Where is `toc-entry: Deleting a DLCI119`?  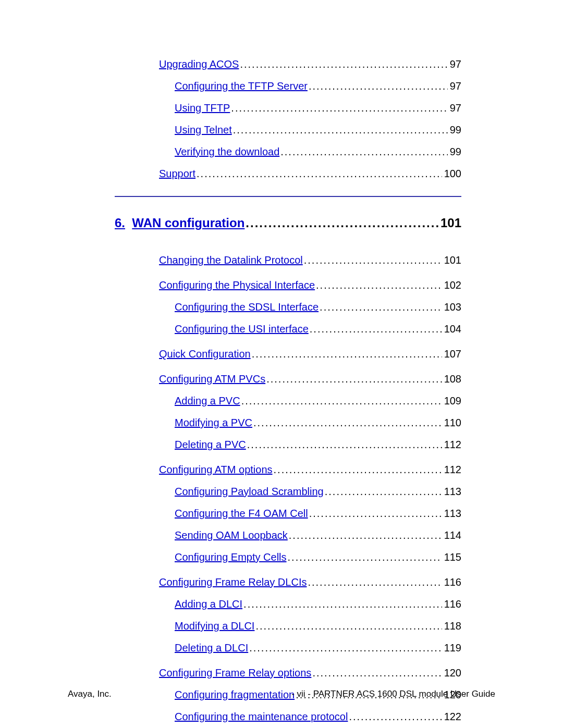 toc-entry: Deleting a DLCI119 is located at coordinates (310, 648).